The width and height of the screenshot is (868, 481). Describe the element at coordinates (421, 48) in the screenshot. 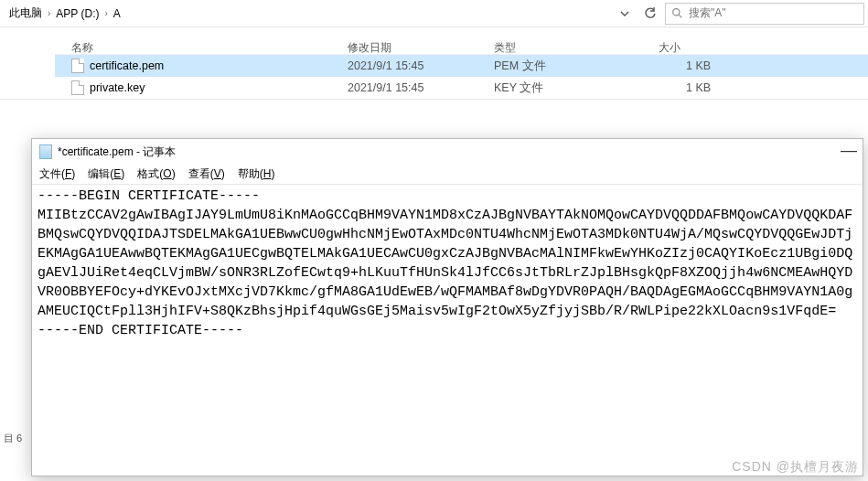

I see `header-date: 修改日期` at that location.